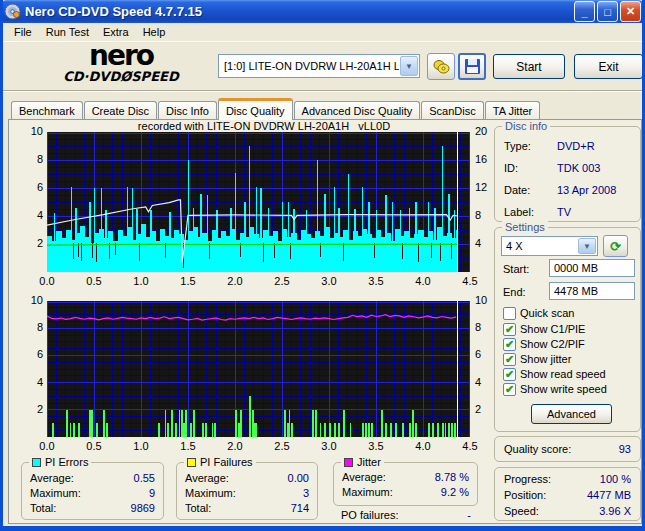  I want to click on checkbox-show-read-speed: ✔Show read speed, so click(554, 374).